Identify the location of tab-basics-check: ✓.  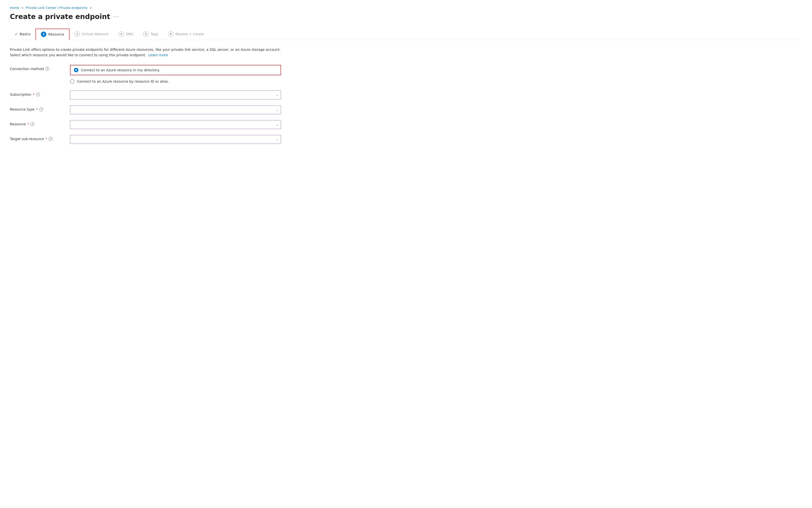
(16, 34).